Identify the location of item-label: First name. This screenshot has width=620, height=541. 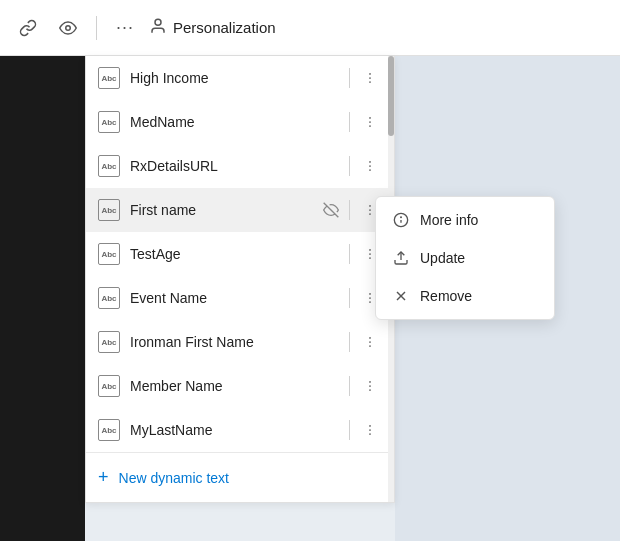
(226, 210).